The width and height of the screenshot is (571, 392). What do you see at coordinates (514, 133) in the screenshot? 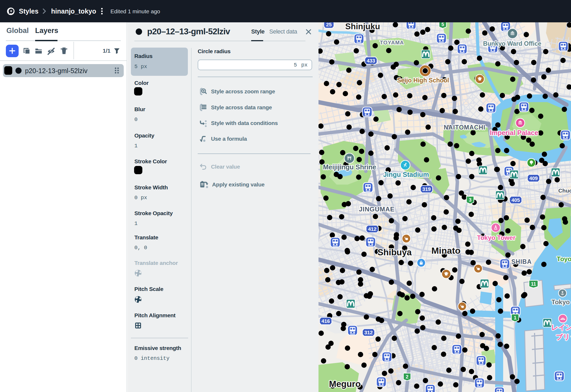
I see `svg-text: Imperial Palace` at bounding box center [514, 133].